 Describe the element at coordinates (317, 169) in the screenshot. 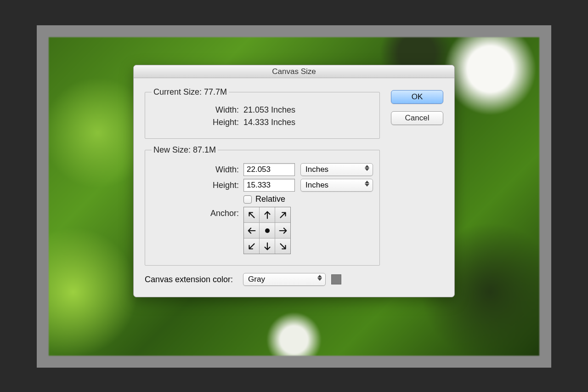

I see `new-width-unit-value: Inches` at that location.